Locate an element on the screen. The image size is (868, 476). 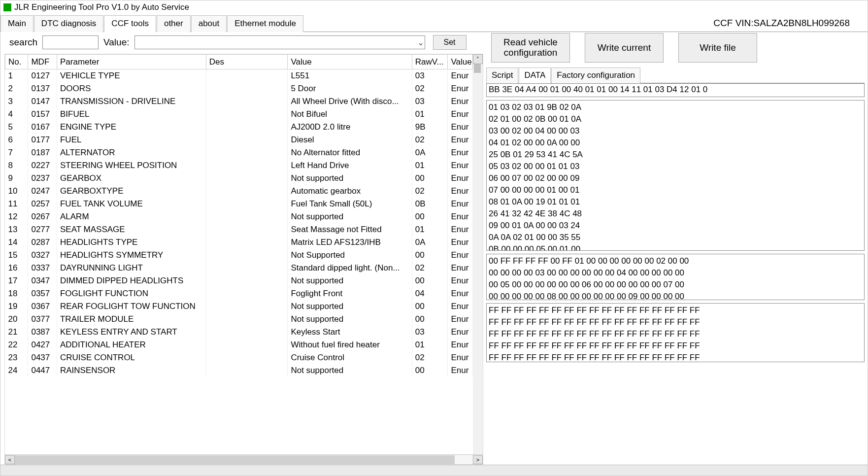
cell-no: 3 is located at coordinates (17, 102).